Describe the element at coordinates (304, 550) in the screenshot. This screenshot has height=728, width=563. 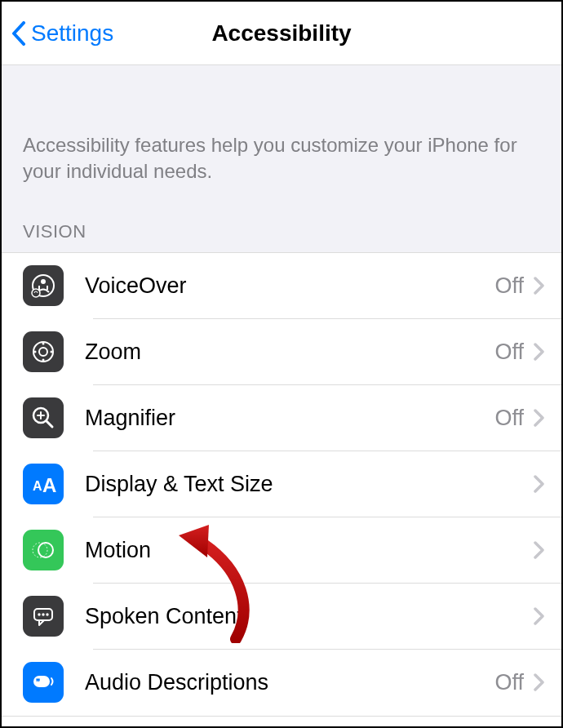
I see `row-label: Motion` at that location.